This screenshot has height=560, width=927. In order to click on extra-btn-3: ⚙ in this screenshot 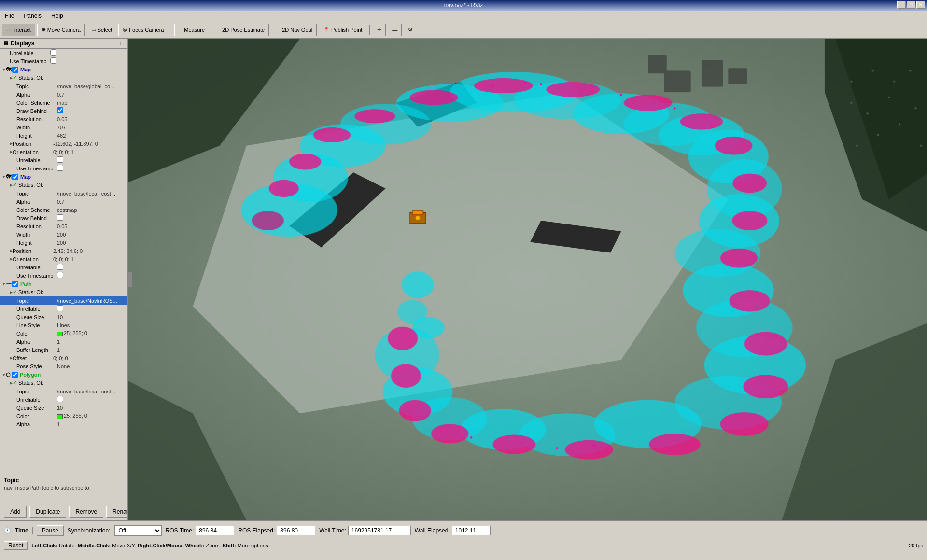, I will do `click(410, 30)`.